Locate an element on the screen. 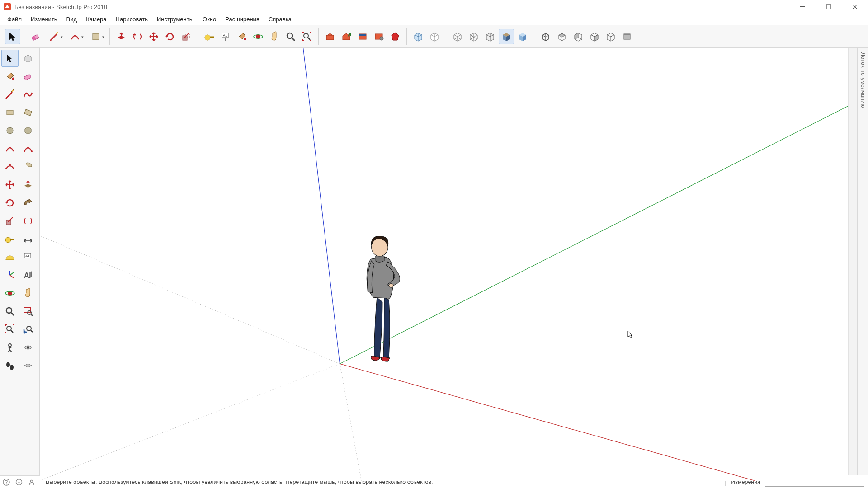 This screenshot has height=488, width=868. maximize-button is located at coordinates (829, 7).